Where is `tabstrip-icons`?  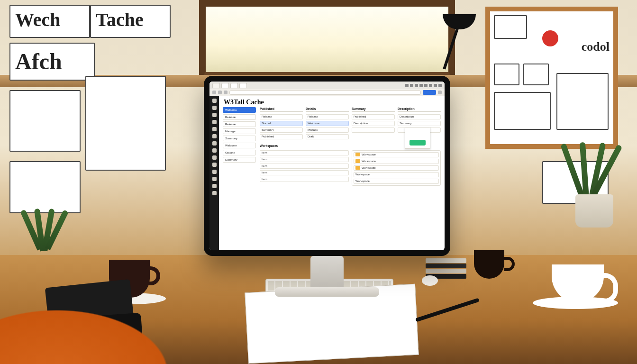 tabstrip-icons is located at coordinates (424, 85).